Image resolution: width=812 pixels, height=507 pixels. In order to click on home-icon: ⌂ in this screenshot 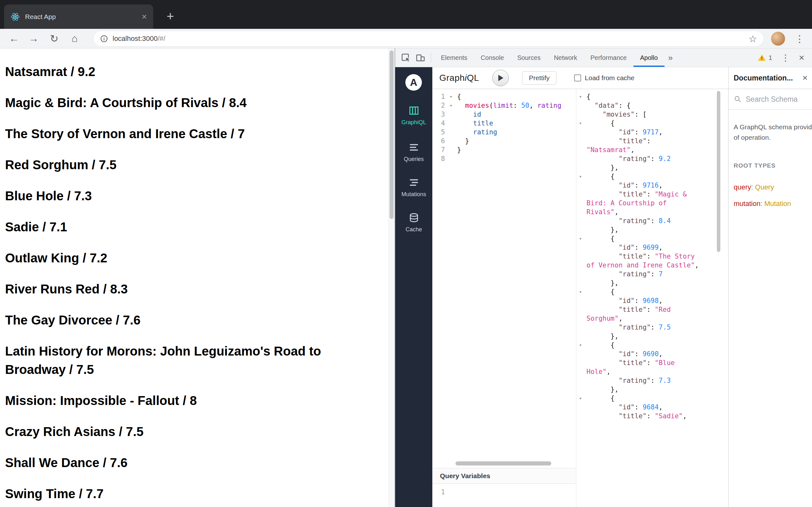, I will do `click(74, 39)`.